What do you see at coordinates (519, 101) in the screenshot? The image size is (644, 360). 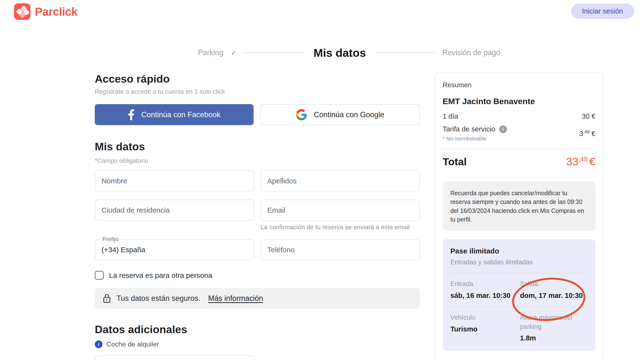 I see `parking-name: EMT Jacinto Benavente` at bounding box center [519, 101].